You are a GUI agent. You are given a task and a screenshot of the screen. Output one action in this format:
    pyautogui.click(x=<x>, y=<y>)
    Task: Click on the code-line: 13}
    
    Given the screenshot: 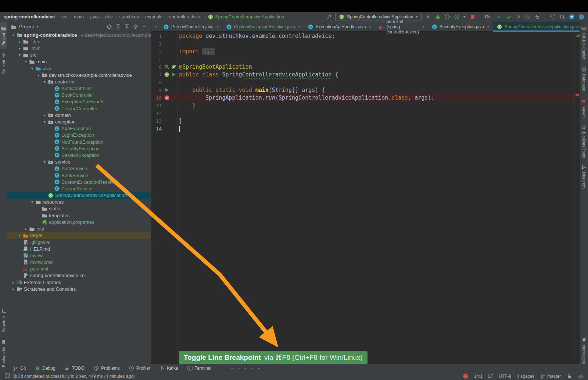 What is the action you would take?
    pyautogui.click(x=363, y=121)
    